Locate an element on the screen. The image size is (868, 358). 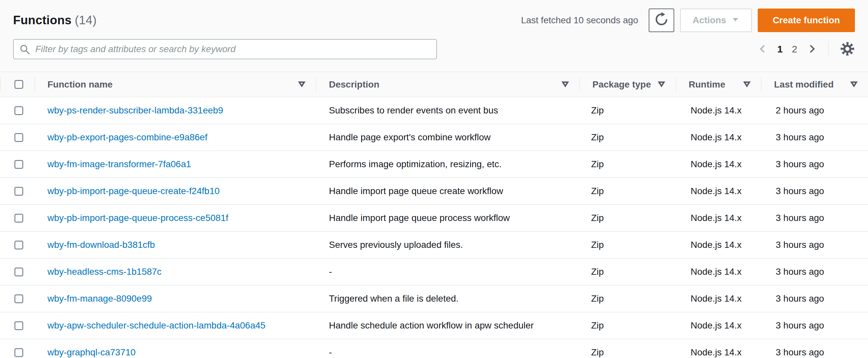
function-name-link: wby-fm-download-b381cfb is located at coordinates (101, 245).